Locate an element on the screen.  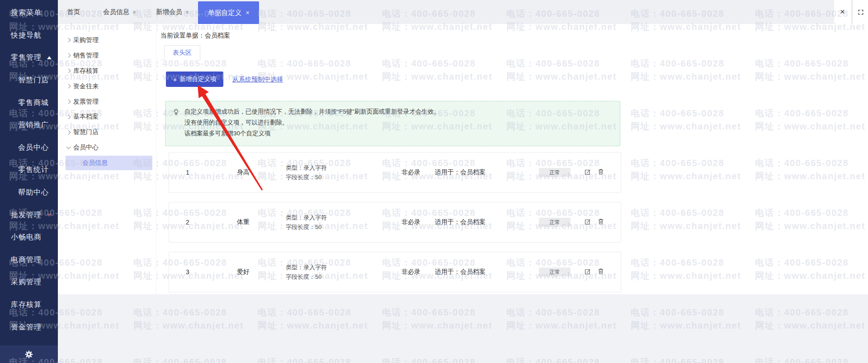
sidebar-item-marketing: 营销推广 is located at coordinates (29, 125).